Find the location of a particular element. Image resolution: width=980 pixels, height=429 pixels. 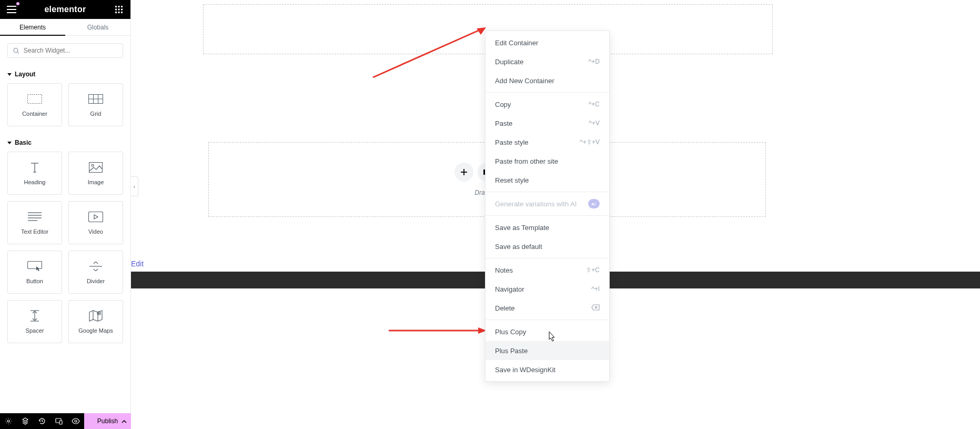

sidebar-tabs: Elements Globals is located at coordinates (65, 27).